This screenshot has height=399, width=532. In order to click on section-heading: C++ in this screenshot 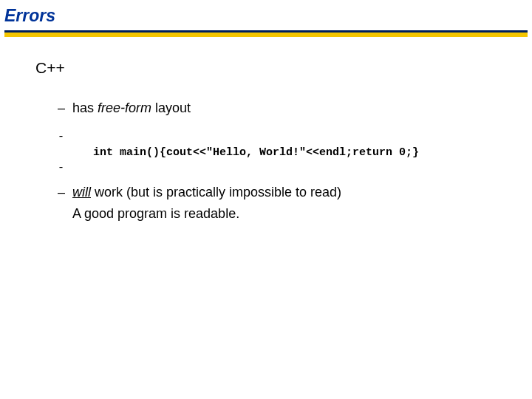, I will do `click(284, 68)`.